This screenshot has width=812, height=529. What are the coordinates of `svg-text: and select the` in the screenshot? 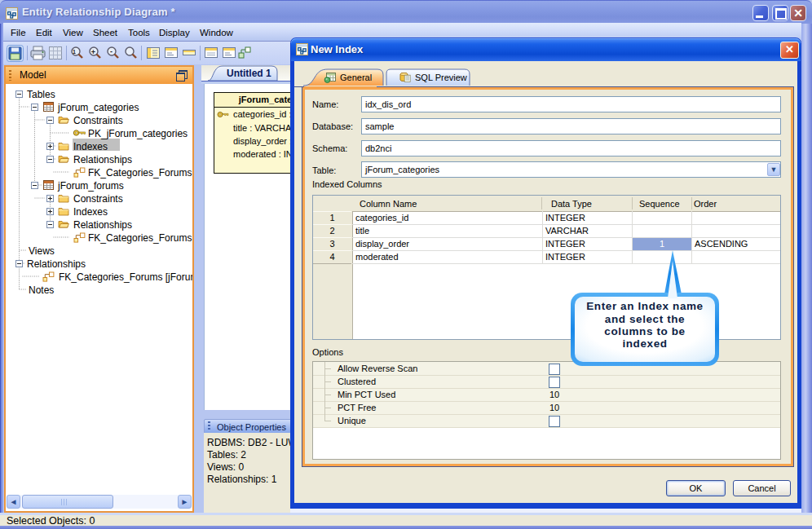 It's located at (645, 320).